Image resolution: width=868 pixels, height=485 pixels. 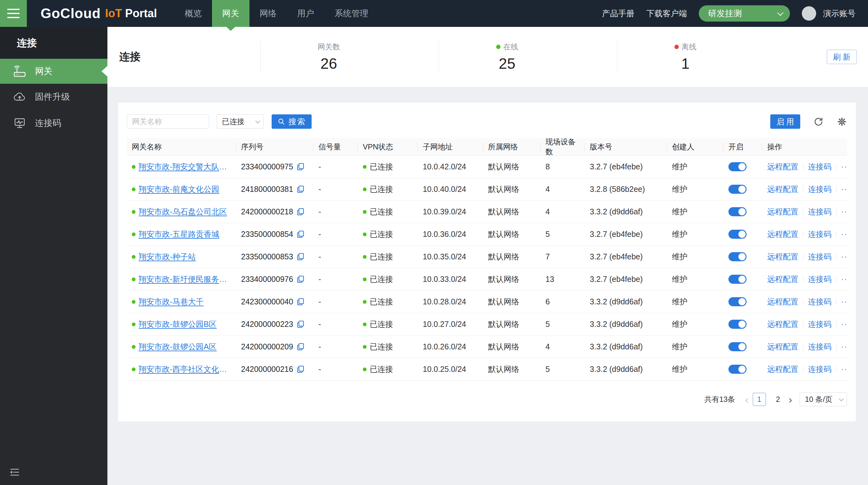 I want to click on sidebar-section-title: 连接, so click(x=54, y=43).